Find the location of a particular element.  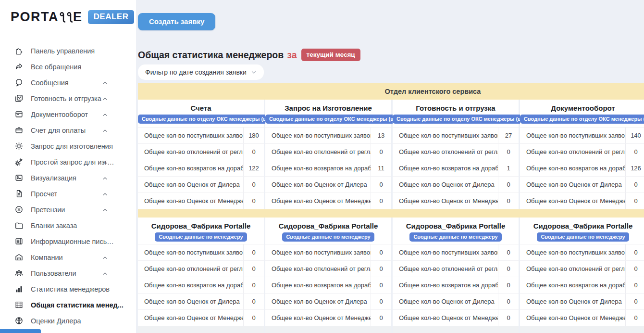

column-title: Готовность и отгрузка is located at coordinates (456, 108).